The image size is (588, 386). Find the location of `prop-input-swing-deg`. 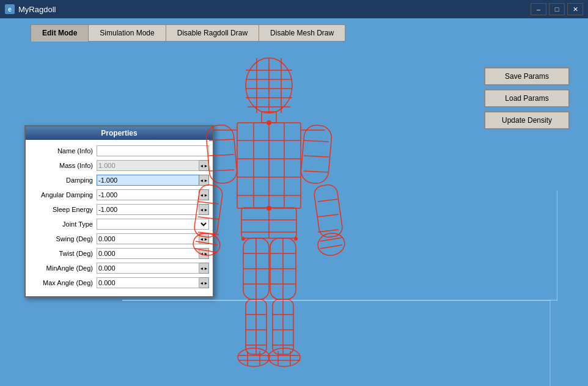

prop-input-swing-deg is located at coordinates (148, 239).